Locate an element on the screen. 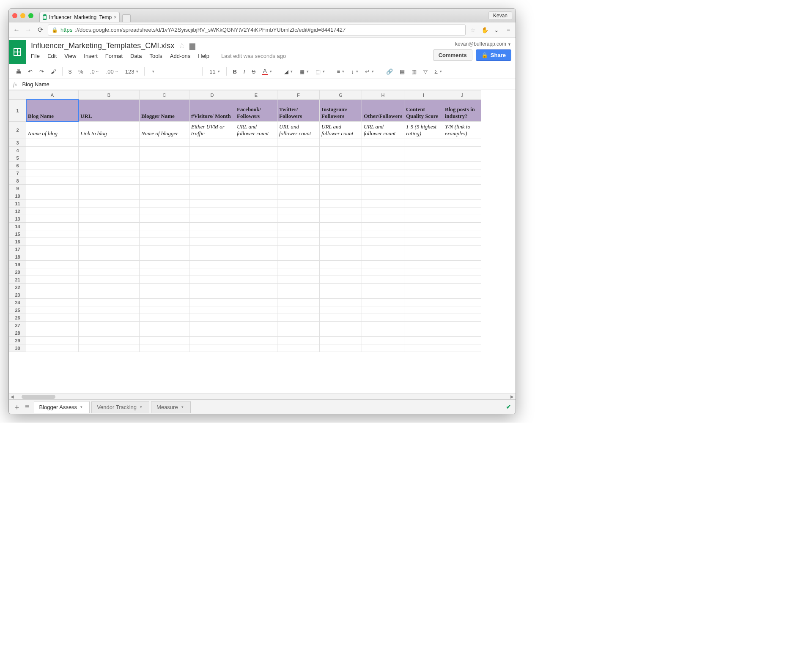  cell-B14 is located at coordinates (109, 227).